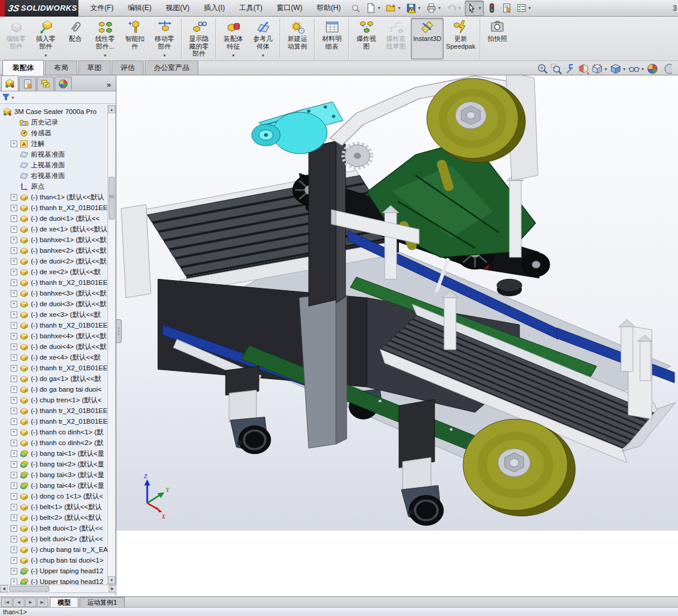 The image size is (678, 616). Describe the element at coordinates (53, 261) in the screenshot. I see `tree-item: +(-) de duoi<2> (默认<<默` at that location.